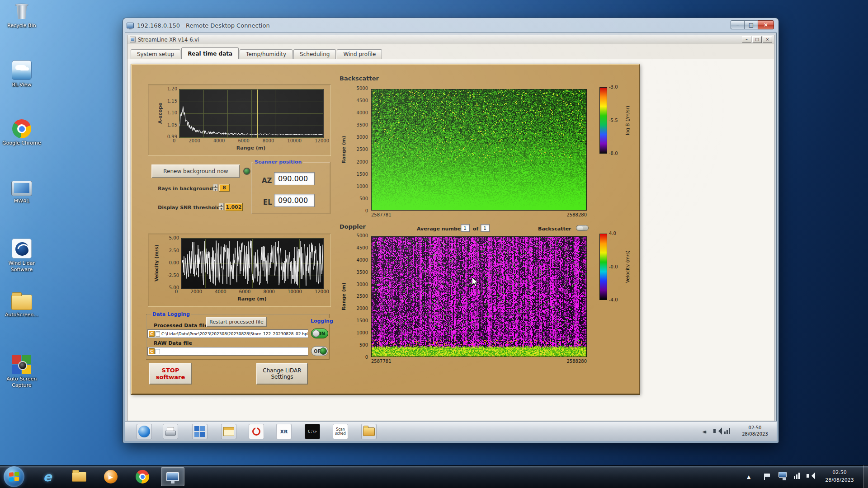 This screenshot has width=868, height=488. Describe the element at coordinates (616, 267) in the screenshot. I see `doppler-colorbar-ticks: 4.0-0.0-4.0` at that location.